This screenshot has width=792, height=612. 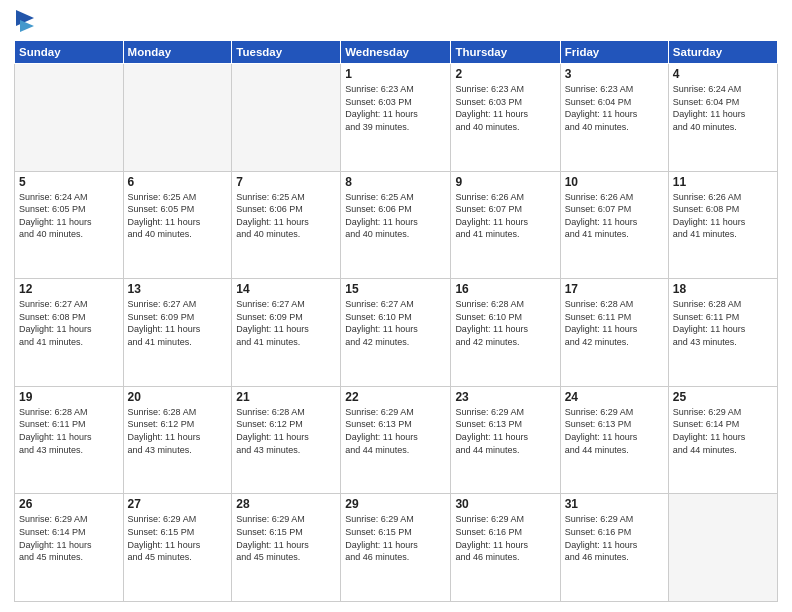 What do you see at coordinates (614, 548) in the screenshot?
I see `calendar-cell: 31Sunrise: 6:29 AMSunset: 6:16 PMDayligh…` at bounding box center [614, 548].